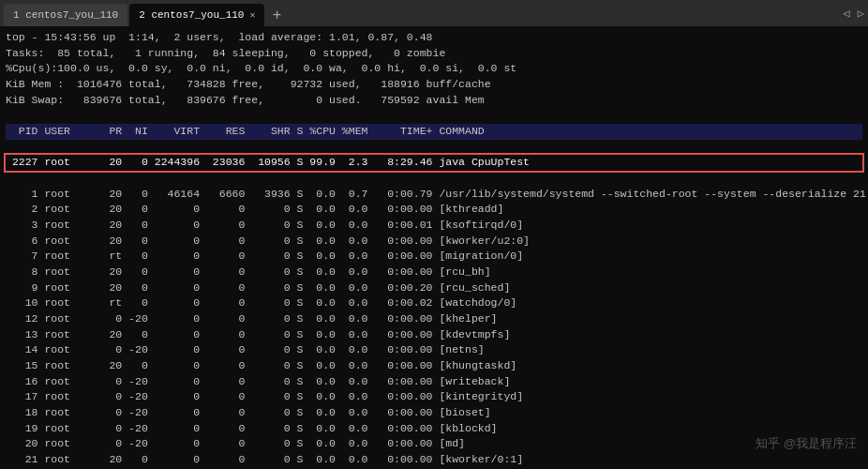 Image resolution: width=868 pixels, height=469 pixels. I want to click on process-row-17: 21 root 20 0 0 0 0 S 0.0 0.0 0:00.00 [kw…, so click(264, 460).